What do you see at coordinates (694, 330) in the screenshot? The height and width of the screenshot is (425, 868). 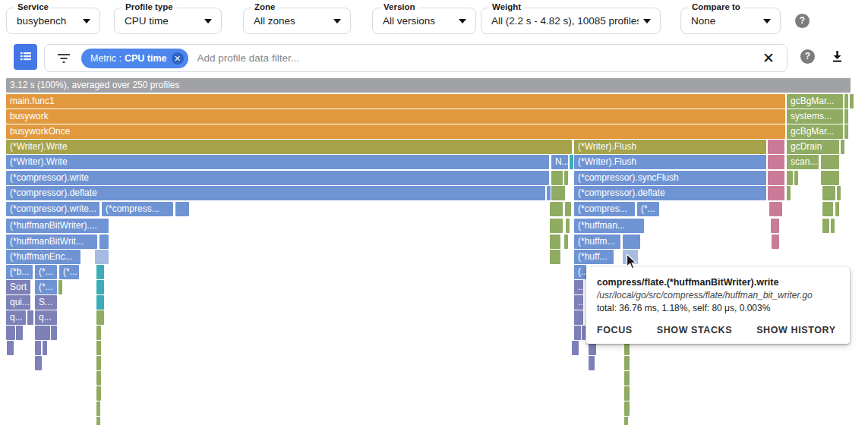 I see `show-stacks-button: SHOW STACKS` at bounding box center [694, 330].